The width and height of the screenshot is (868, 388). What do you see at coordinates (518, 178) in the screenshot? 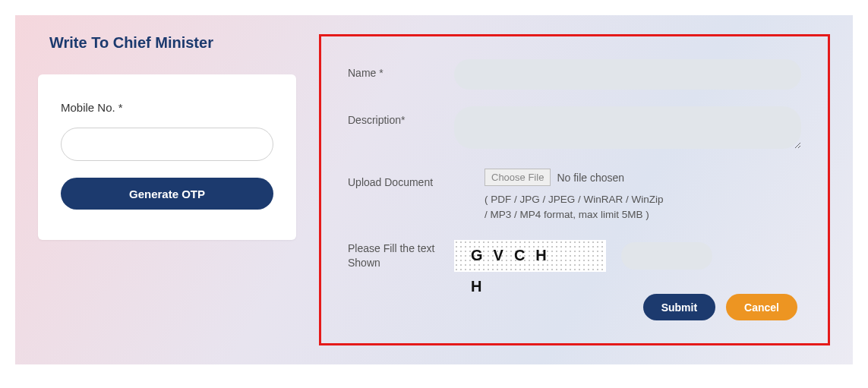
I see `choose-file-button: Choose File` at bounding box center [518, 178].